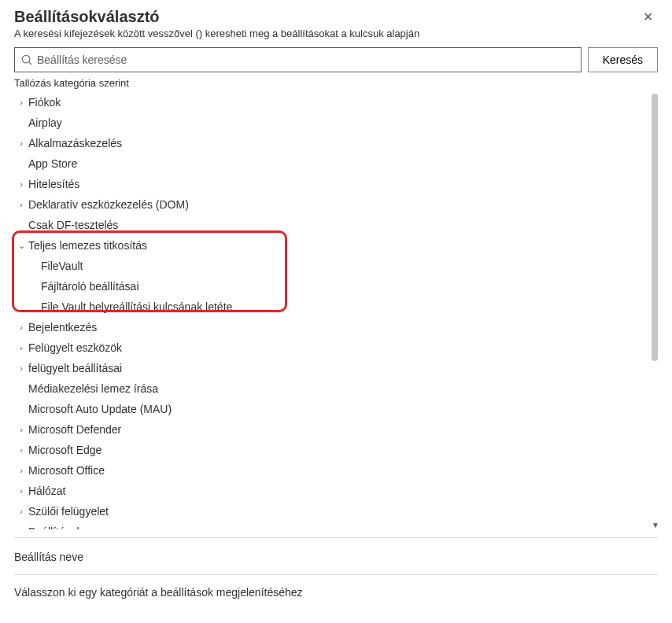 Image resolution: width=672 pixels, height=623 pixels. Describe the element at coordinates (328, 511) in the screenshot. I see `category-item: ›Szülői felügyelet` at that location.